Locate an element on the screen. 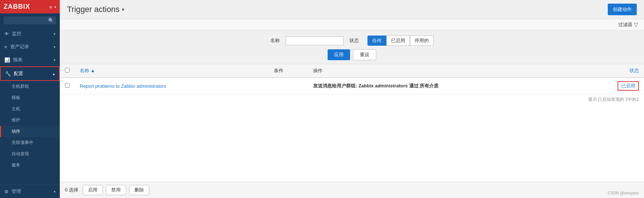 This screenshot has height=198, width=644. status-badge: 已启用 is located at coordinates (628, 86).